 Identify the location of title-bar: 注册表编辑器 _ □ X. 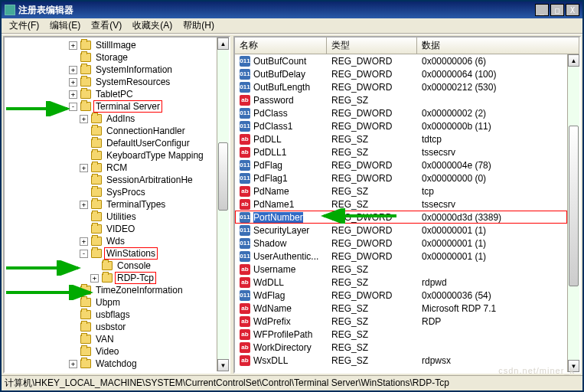
(292, 10).